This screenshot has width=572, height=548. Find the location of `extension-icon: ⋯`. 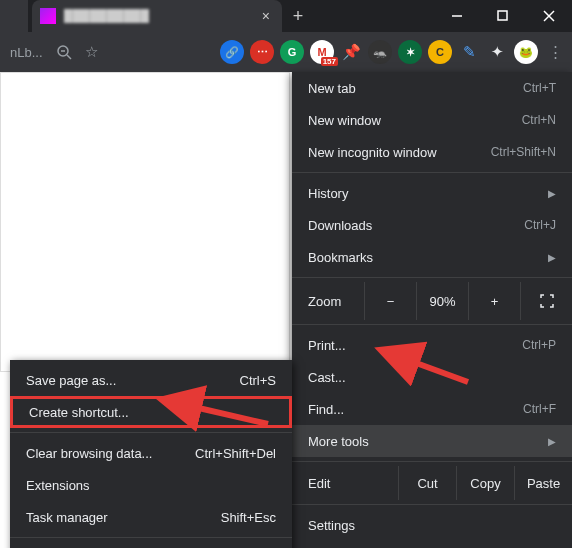

extension-icon: ⋯ is located at coordinates (262, 52).